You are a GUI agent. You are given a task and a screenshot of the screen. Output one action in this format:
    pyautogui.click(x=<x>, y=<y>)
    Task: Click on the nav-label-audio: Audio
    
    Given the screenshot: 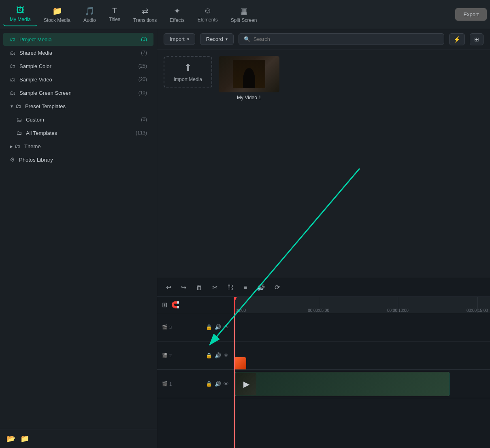 What is the action you would take?
    pyautogui.click(x=90, y=20)
    